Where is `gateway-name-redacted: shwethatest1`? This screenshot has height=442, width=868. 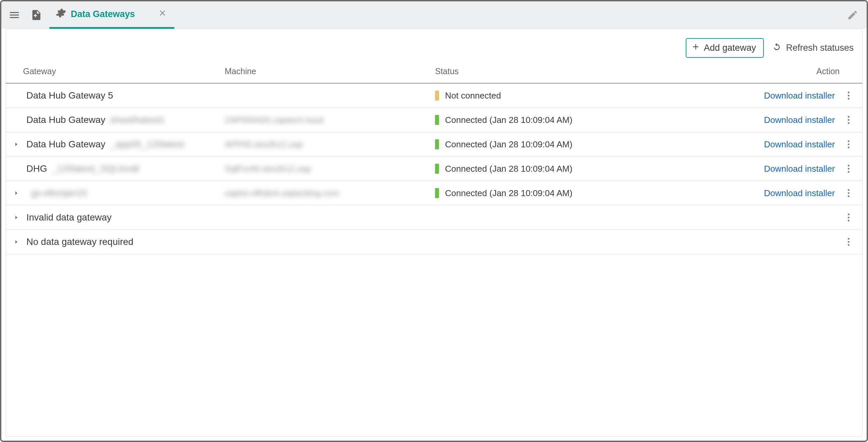 gateway-name-redacted: shwethatest1 is located at coordinates (137, 120).